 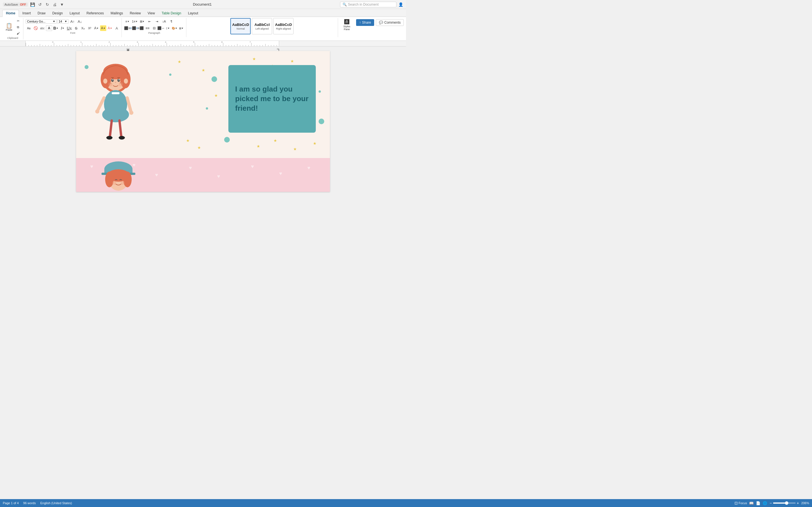 I want to click on friend-text-box: I am so glad you picked me to be your fr…, so click(x=272, y=99).